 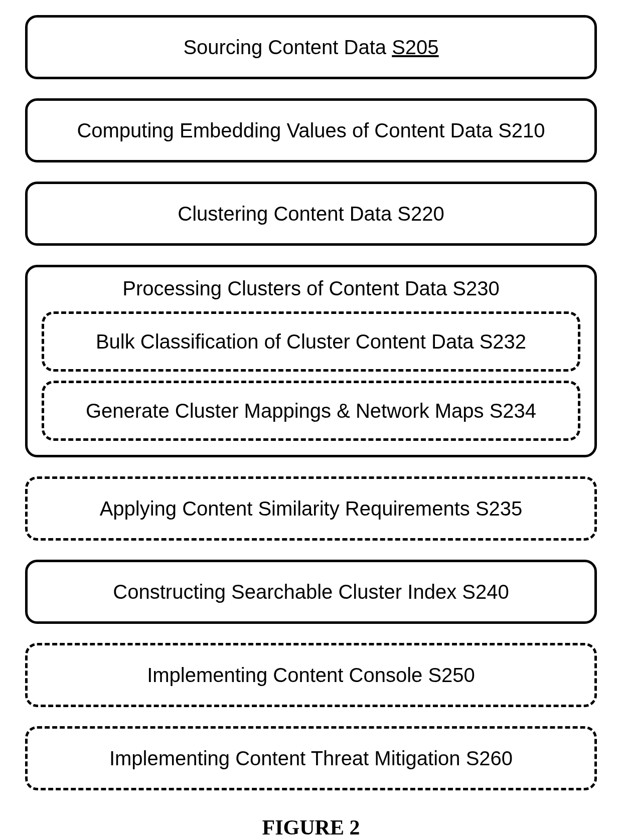 What do you see at coordinates (311, 130) in the screenshot?
I see `step-s210: Computing Embedding Values of Content Da…` at bounding box center [311, 130].